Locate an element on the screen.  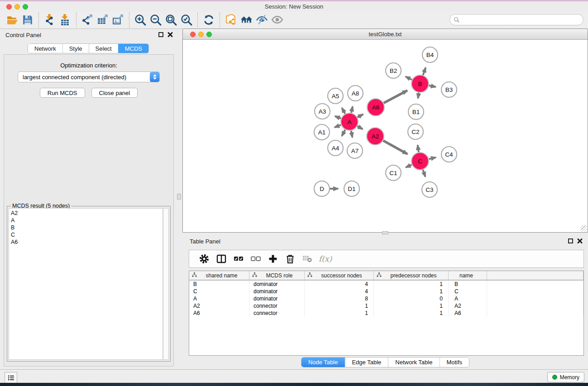
edge-A-A1 is located at coordinates (338, 126).